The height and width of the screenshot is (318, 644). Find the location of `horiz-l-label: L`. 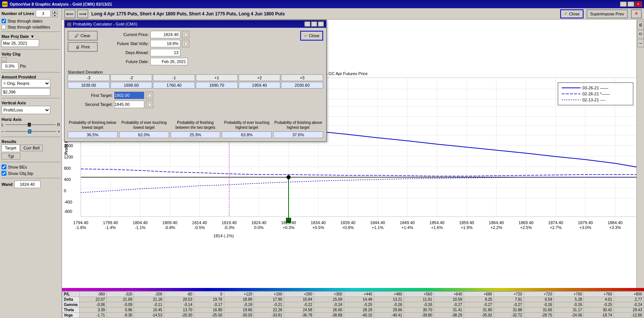

horiz-l-label: L is located at coordinates (3, 125).